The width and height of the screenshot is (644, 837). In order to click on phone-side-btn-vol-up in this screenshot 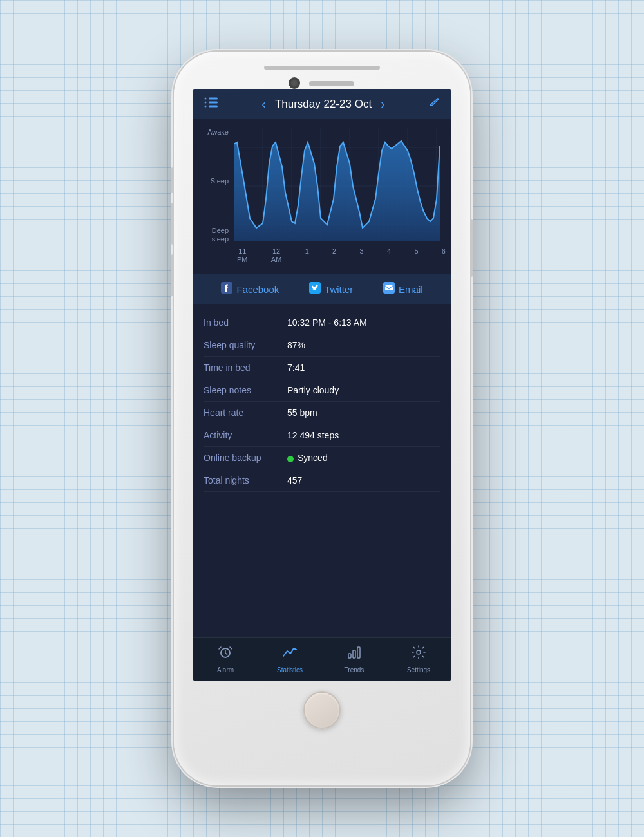, I will do `click(173, 224)`.